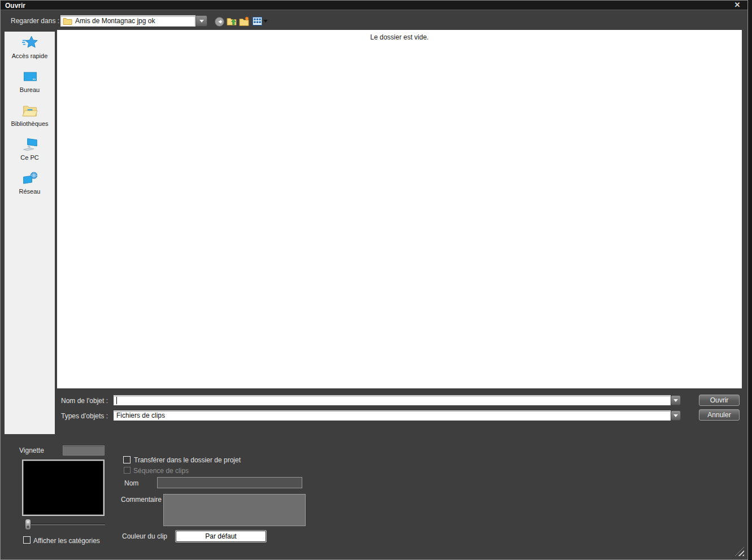 This screenshot has width=752, height=560. Describe the element at coordinates (29, 150) in the screenshot. I see `sidebar-item-this-pc: Ce PC` at that location.